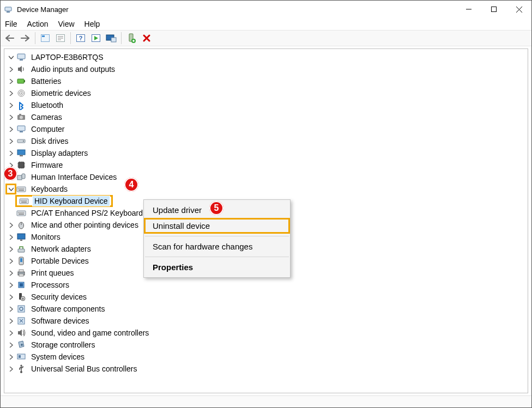 Image resolution: width=532 pixels, height=408 pixels. I want to click on tree-item-label: Sound, video and game controllers, so click(90, 333).